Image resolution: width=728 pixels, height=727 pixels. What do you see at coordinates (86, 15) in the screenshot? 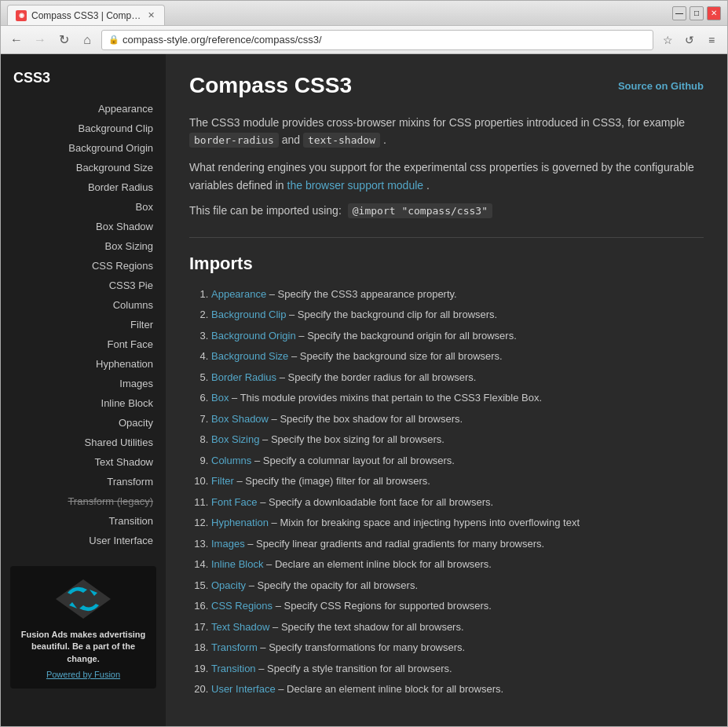
I see `active-tab: ◉ Compass CSS3 | Comp… ✕` at bounding box center [86, 15].